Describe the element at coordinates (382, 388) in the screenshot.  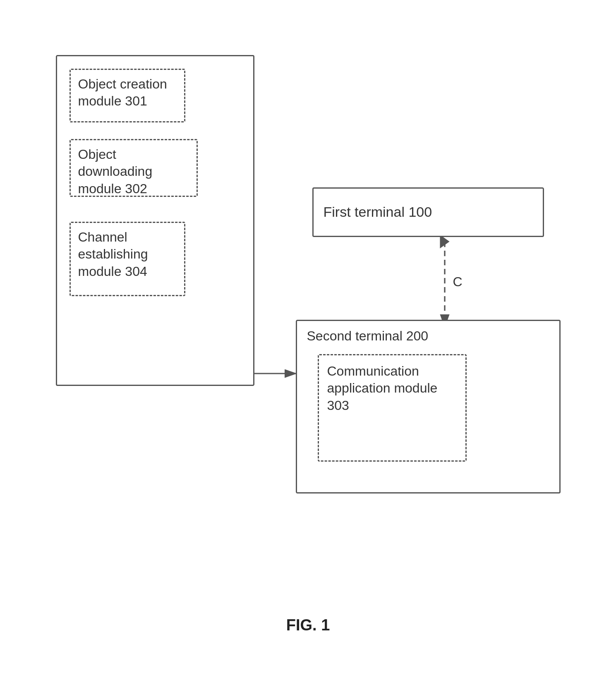
I see `comm-module-label: Communication application module 303` at that location.